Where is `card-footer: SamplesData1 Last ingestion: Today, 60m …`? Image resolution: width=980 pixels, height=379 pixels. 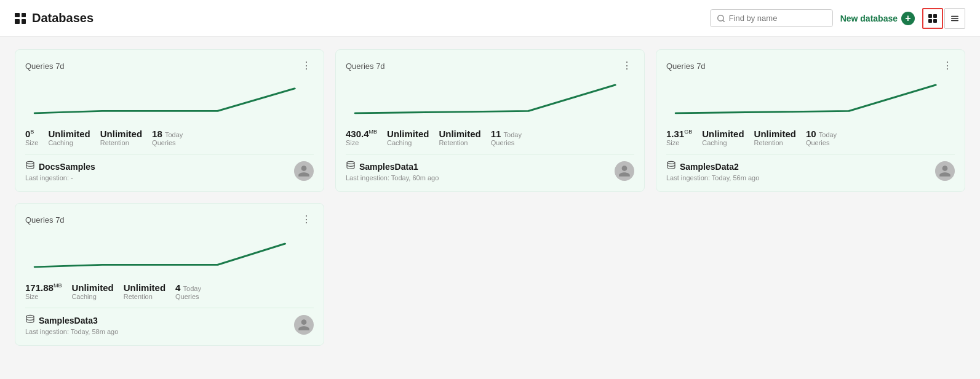
card-footer: SamplesData1 Last ingestion: Today, 60m … is located at coordinates (490, 167).